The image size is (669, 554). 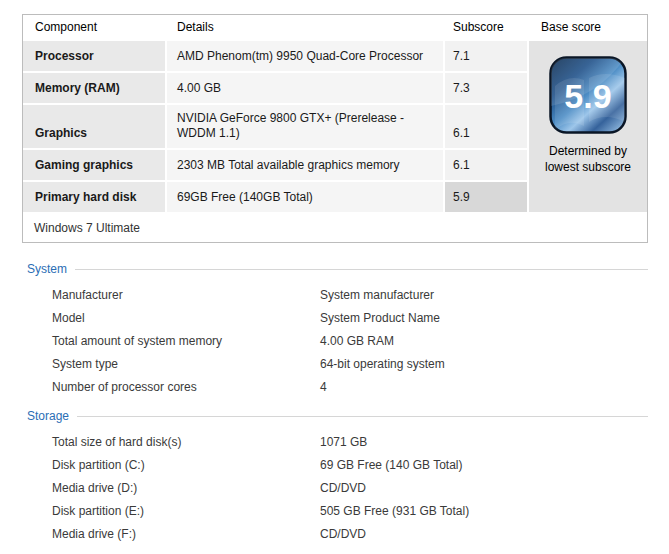 What do you see at coordinates (588, 126) in the screenshot?
I see `base-score-panel: 5.9 Determined by lowest subscore` at bounding box center [588, 126].